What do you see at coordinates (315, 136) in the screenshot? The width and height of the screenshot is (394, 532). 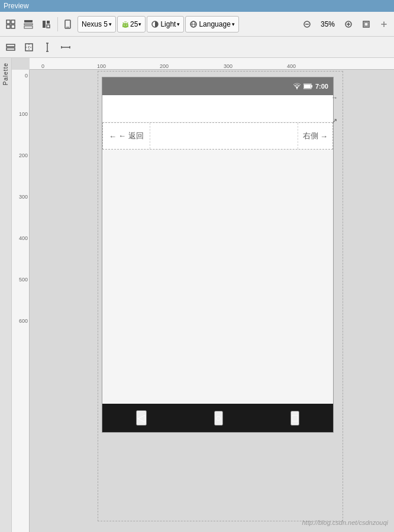 I see `right-action-area: 右側 →` at bounding box center [315, 136].